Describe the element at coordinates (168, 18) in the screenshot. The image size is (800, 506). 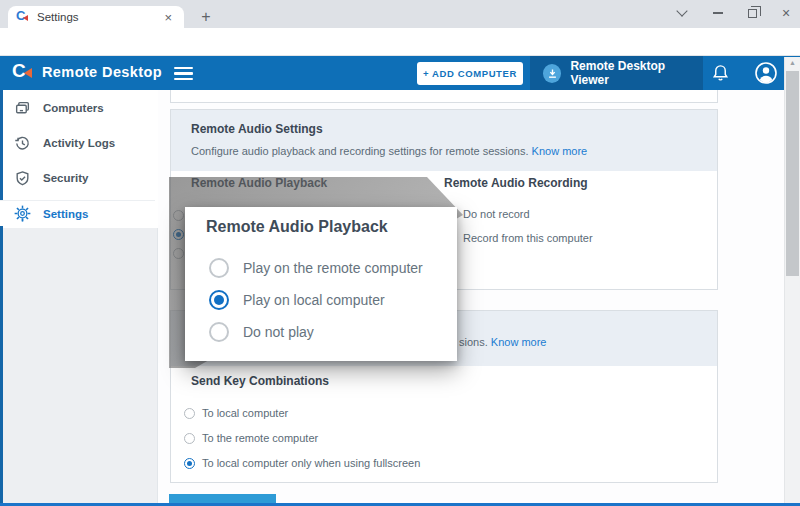
I see `tab-close-icon: ×` at that location.